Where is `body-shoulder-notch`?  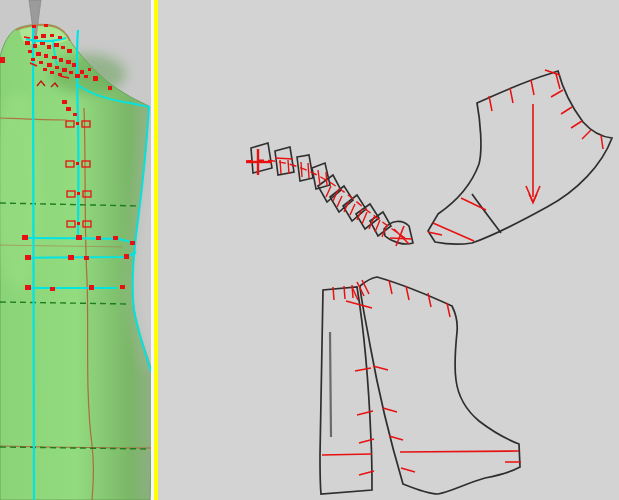 body-shoulder-notch is located at coordinates (430, 300).